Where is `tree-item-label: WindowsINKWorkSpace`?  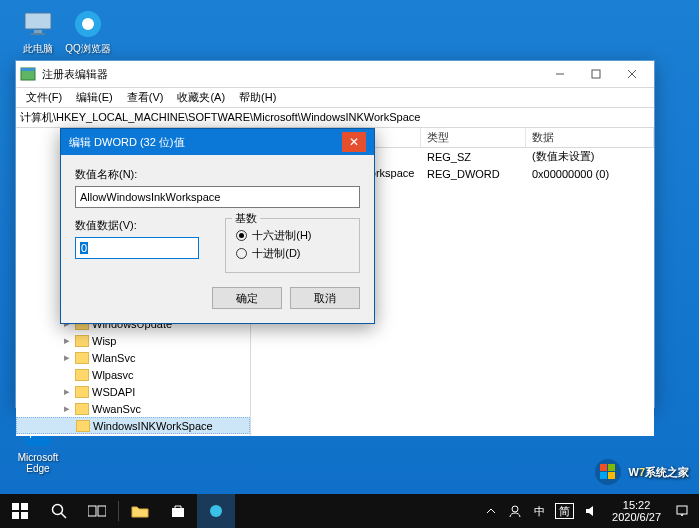
tree-item-label: WindowsINKWorkSpace is located at coordinates (153, 426).